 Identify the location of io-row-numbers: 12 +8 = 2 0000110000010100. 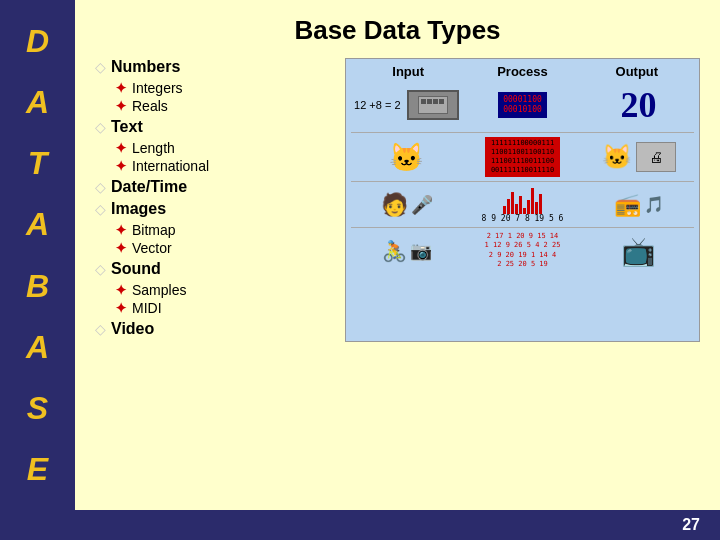
(522, 105).